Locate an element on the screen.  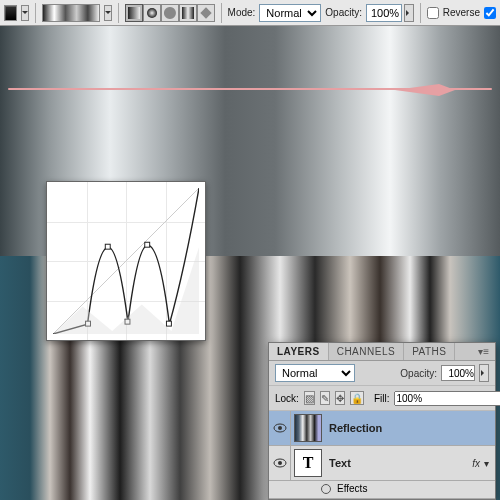
gradient-picker is located at coordinates (71, 13).